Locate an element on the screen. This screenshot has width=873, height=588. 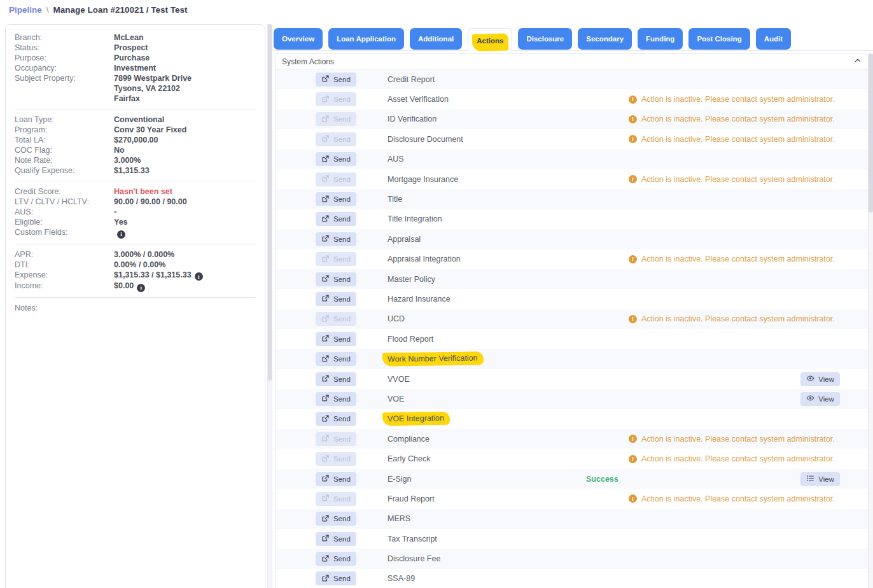
tab-overview: Overview is located at coordinates (298, 39).